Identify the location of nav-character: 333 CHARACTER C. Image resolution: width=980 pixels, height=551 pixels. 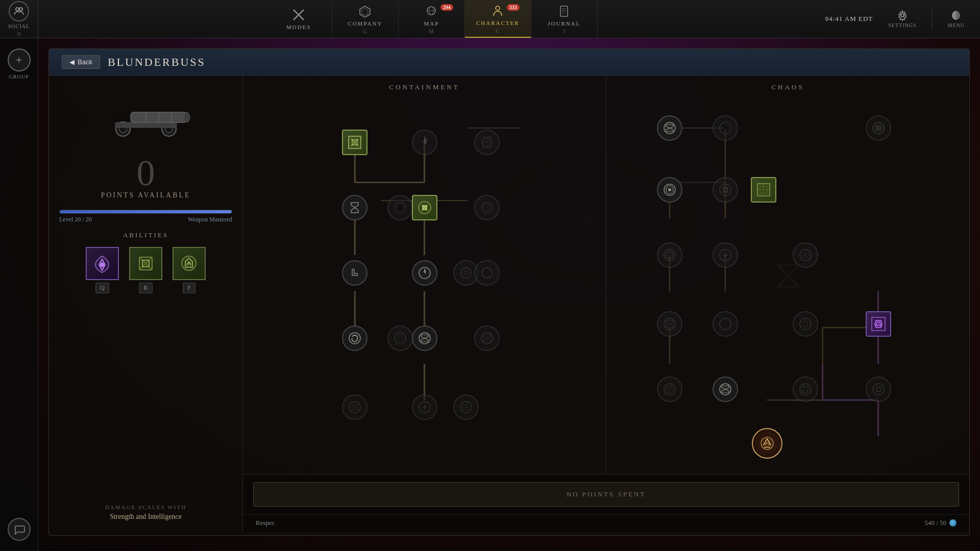
(498, 19).